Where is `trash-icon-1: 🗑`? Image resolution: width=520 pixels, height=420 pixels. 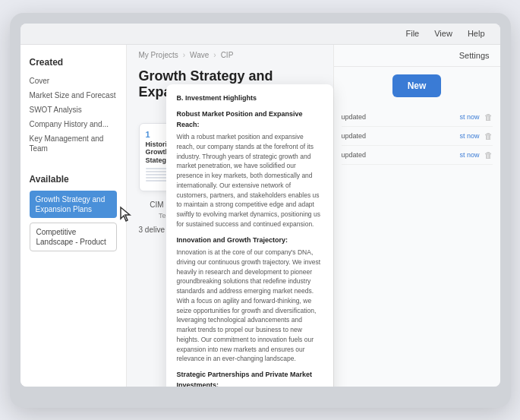
trash-icon-1: 🗑 is located at coordinates (489, 117).